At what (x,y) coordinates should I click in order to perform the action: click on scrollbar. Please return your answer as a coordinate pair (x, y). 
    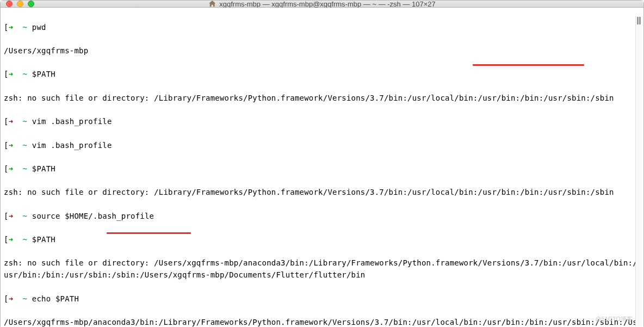
    Looking at the image, I should click on (640, 171).